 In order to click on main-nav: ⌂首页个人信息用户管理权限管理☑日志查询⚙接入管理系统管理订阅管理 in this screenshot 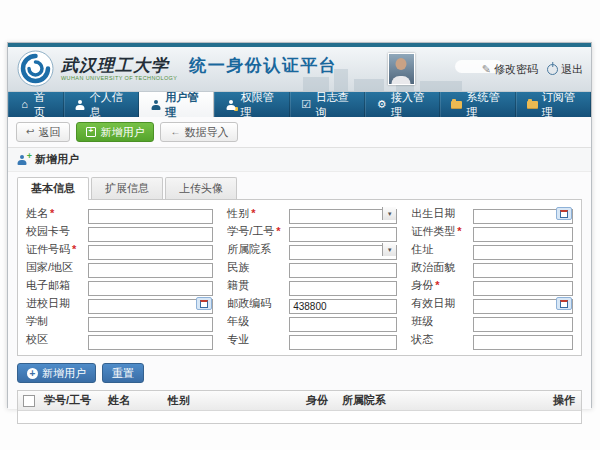, I will do `click(300, 104)`.